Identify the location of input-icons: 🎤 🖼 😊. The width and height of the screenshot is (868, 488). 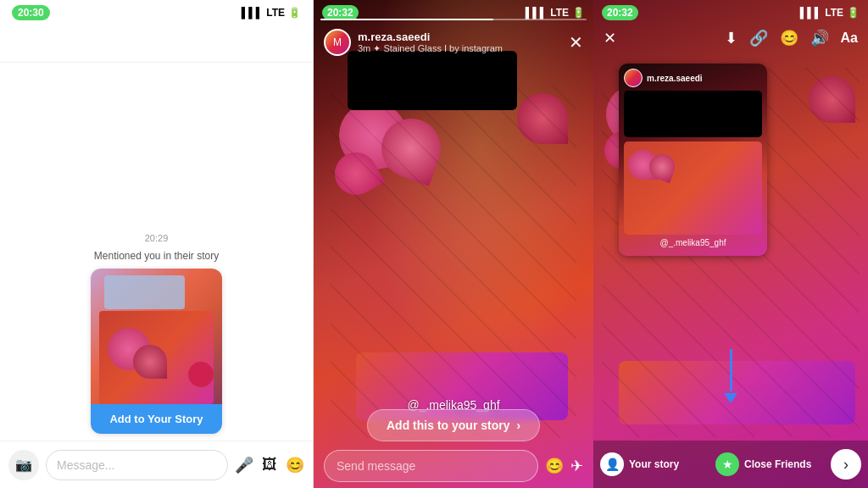
(270, 465).